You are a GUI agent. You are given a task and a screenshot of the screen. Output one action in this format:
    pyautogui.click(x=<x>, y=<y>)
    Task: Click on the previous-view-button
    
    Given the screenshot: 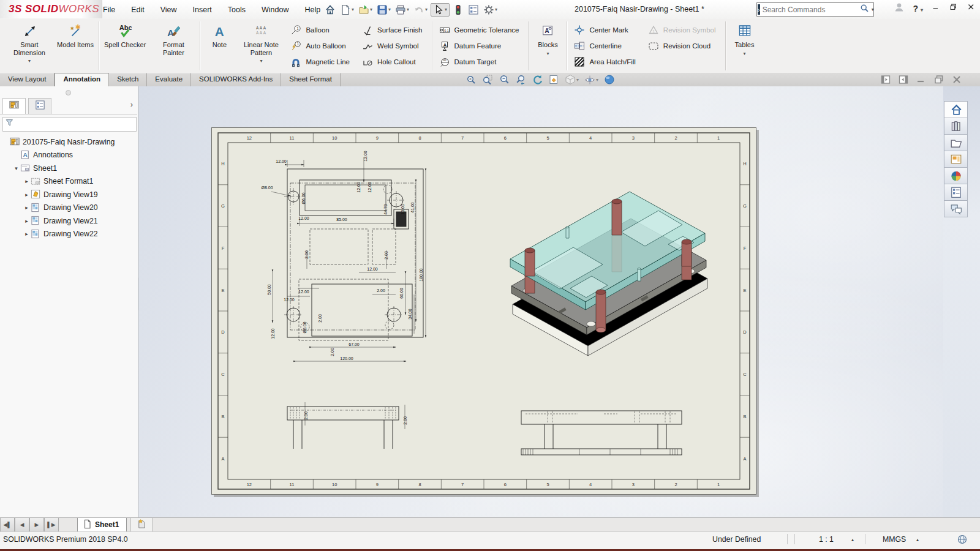 What is the action you would take?
    pyautogui.click(x=521, y=80)
    